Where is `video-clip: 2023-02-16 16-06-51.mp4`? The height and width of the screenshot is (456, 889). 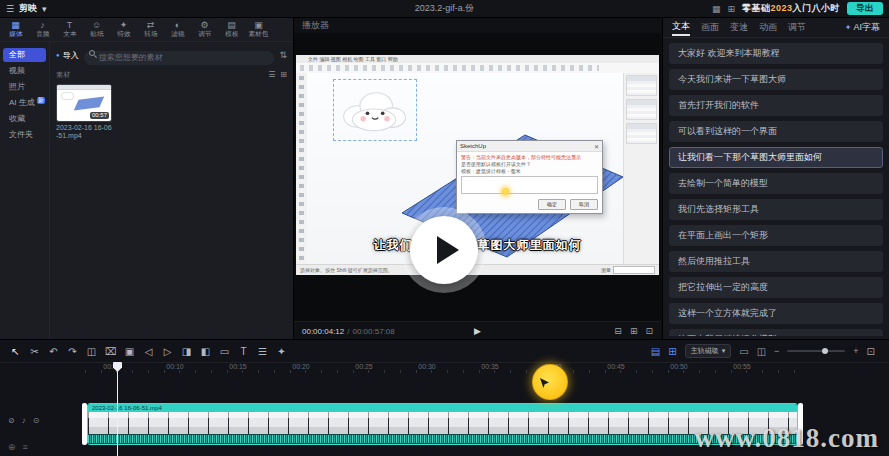
video-clip: 2023-02-16 16-06-51.mp4 is located at coordinates (442, 424).